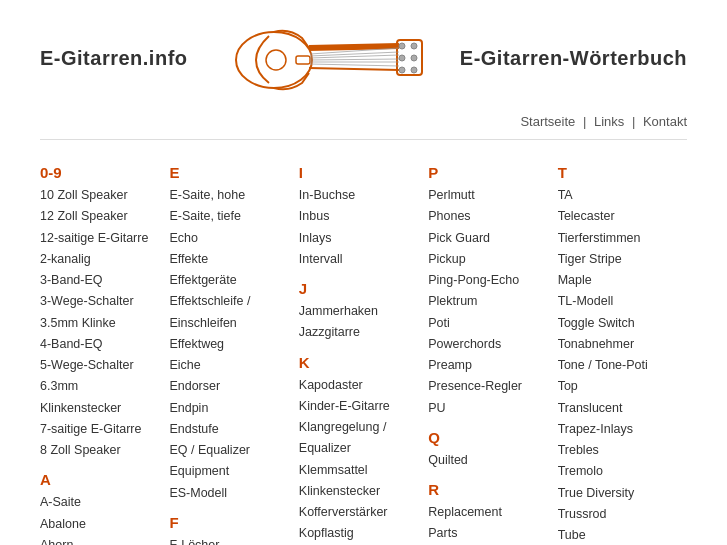 Image resolution: width=727 pixels, height=545 pixels. Describe the element at coordinates (358, 386) in the screenshot. I see `list-item: Kapodaster` at that location.